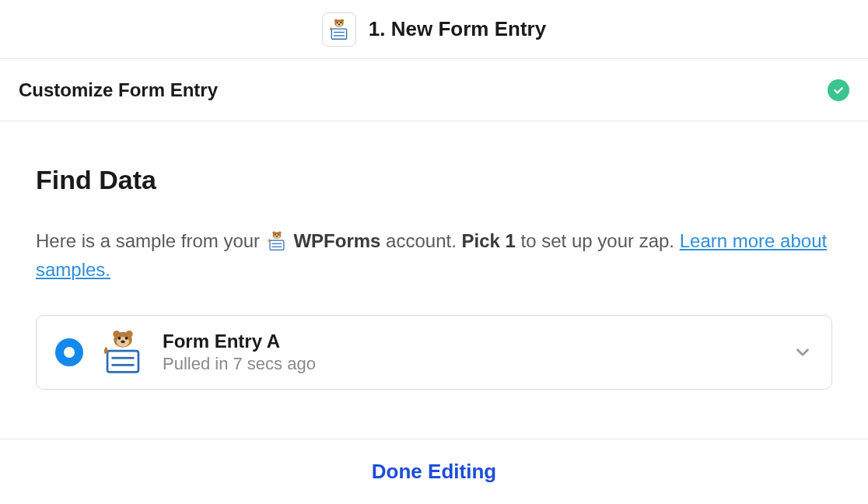 The height and width of the screenshot is (504, 868). I want to click on wpforms-card-icon, so click(123, 352).